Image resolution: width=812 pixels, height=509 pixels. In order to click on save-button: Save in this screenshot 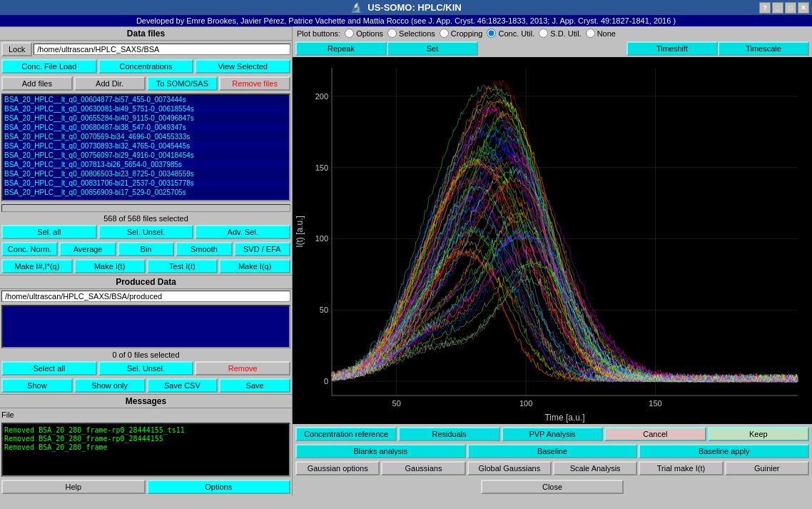, I will do `click(255, 385)`.